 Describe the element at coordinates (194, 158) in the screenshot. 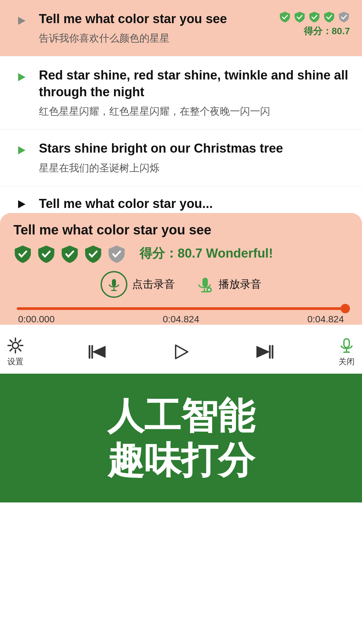

I see `lyric-content-3: Stars shine bright on our Christmas tree…` at that location.